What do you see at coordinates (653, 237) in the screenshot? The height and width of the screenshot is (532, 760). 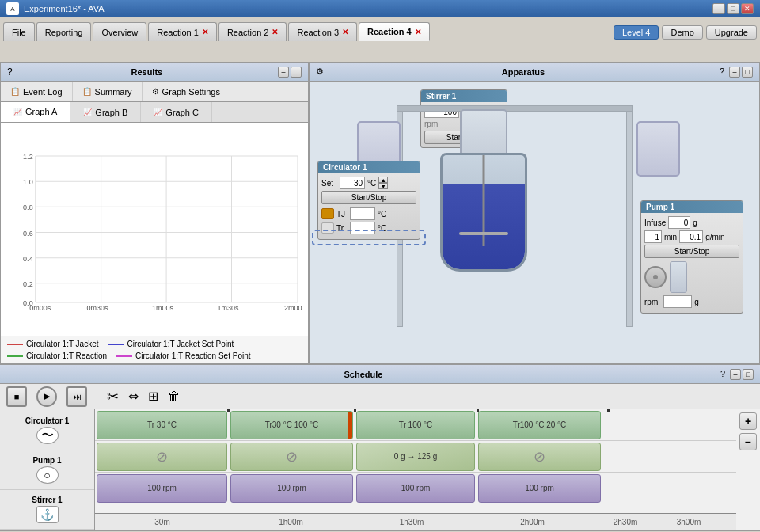 I see `pump-time-input` at bounding box center [653, 237].